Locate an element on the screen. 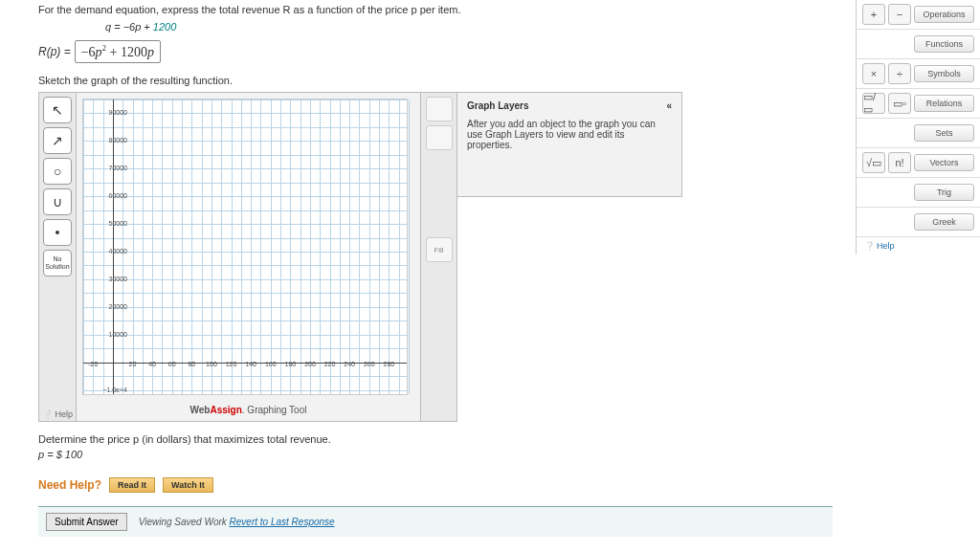 This screenshot has width=980, height=552. kp-div: ÷ is located at coordinates (900, 74).